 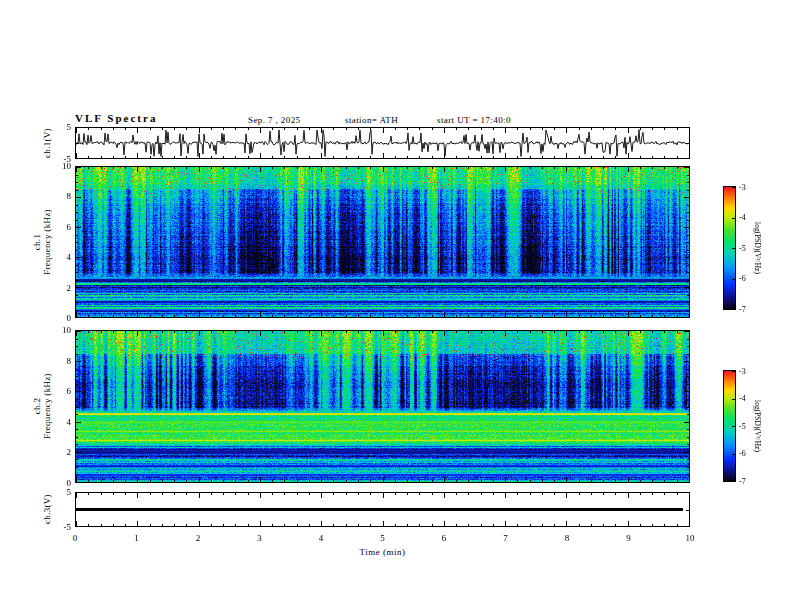 I want to click on colorbar-tick-mark, so click(x=734, y=372).